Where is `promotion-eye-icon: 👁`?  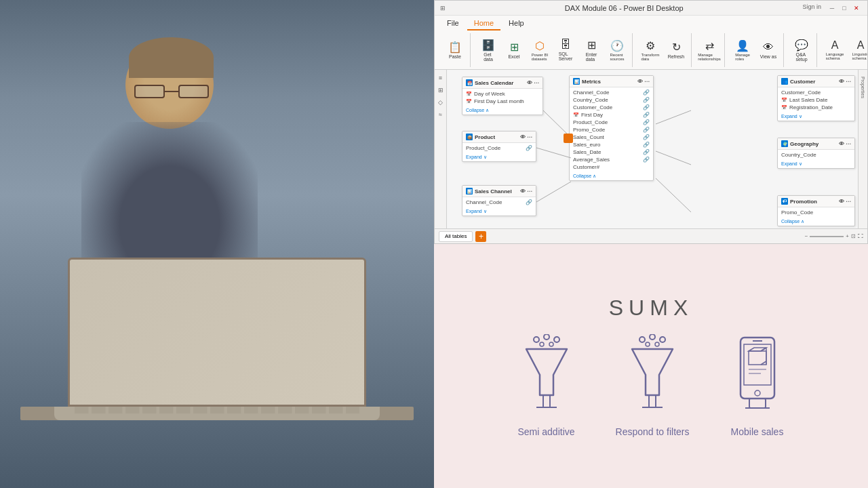
promotion-eye-icon: 👁 is located at coordinates (842, 202).